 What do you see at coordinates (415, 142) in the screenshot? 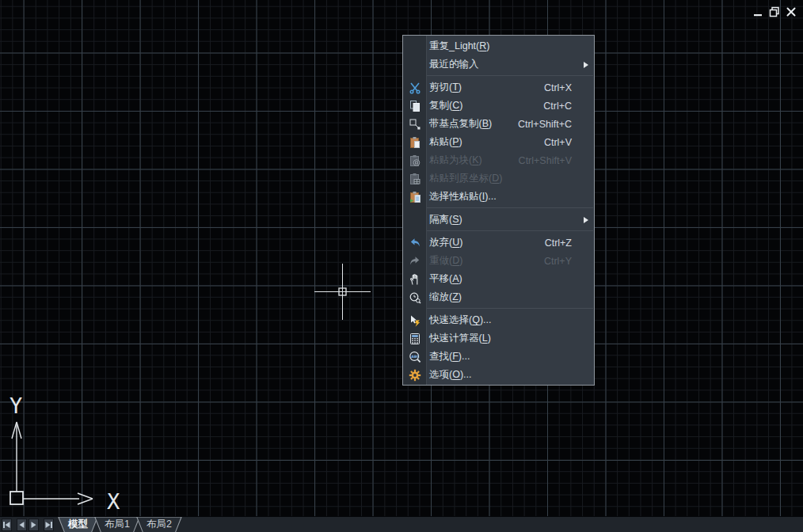
I see `paste-icon` at bounding box center [415, 142].